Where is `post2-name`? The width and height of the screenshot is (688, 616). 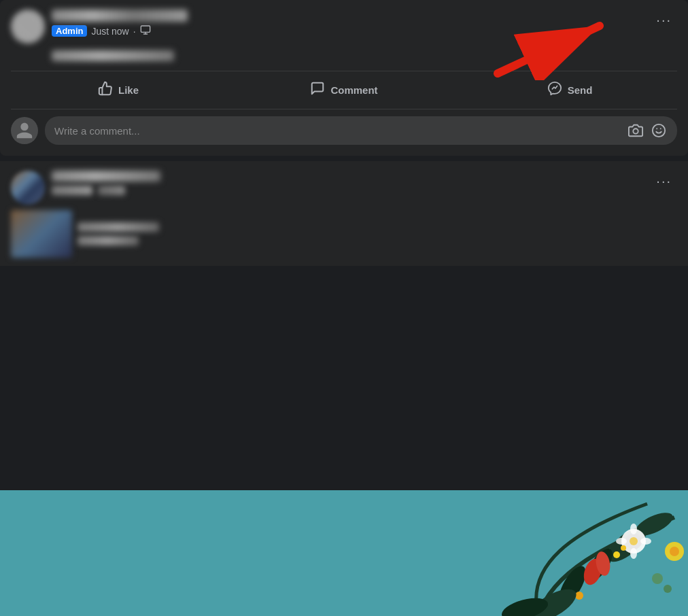 post2-name is located at coordinates (106, 176).